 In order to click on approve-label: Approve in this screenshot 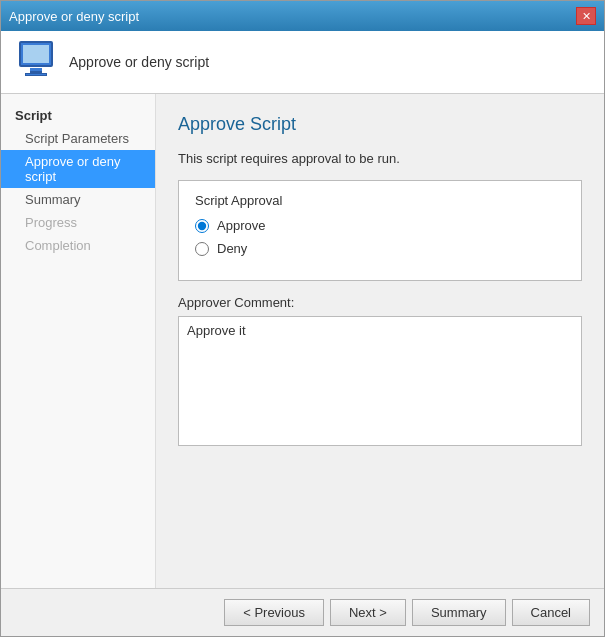, I will do `click(241, 226)`.